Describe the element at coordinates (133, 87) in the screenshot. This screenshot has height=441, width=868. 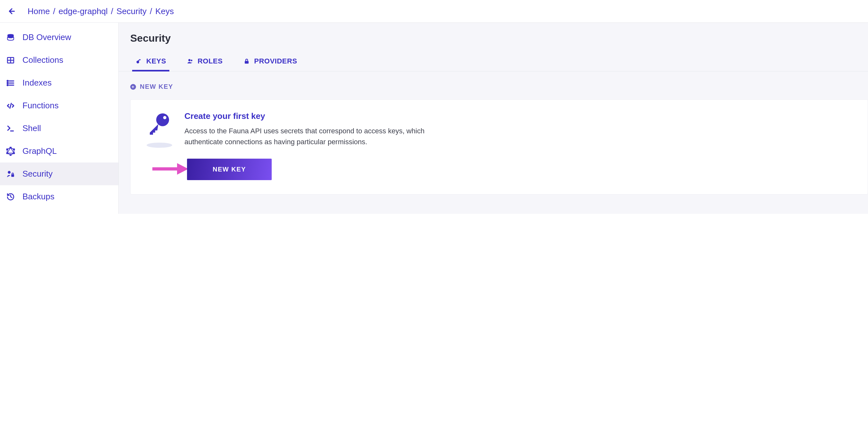
I see `plus-circle-icon: +` at that location.